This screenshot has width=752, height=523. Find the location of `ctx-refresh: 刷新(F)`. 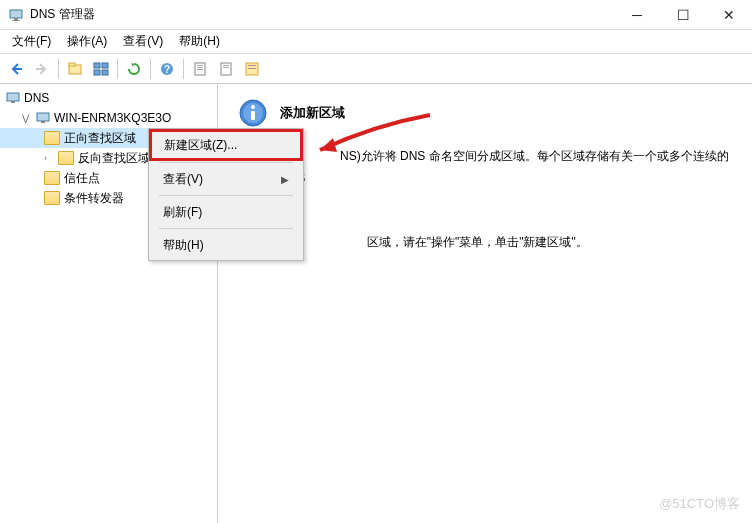

ctx-refresh: 刷新(F) is located at coordinates (226, 212).